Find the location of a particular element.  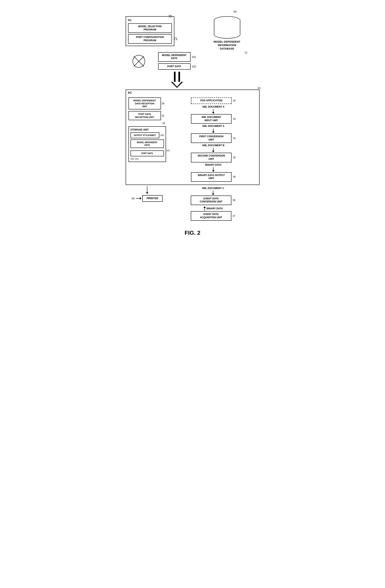

network-symbol is located at coordinates (139, 62).